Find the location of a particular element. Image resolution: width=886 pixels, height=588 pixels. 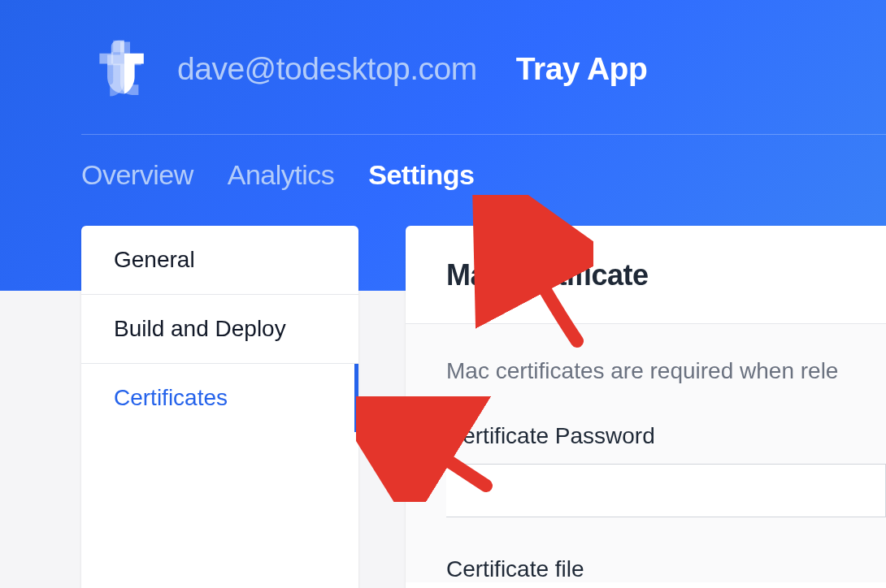

sidebar-item-label: Build and Deploy is located at coordinates (200, 328).